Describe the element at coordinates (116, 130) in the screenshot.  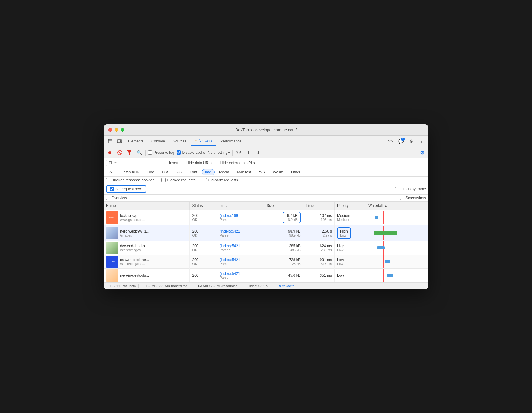
I see `minimize-button` at that location.